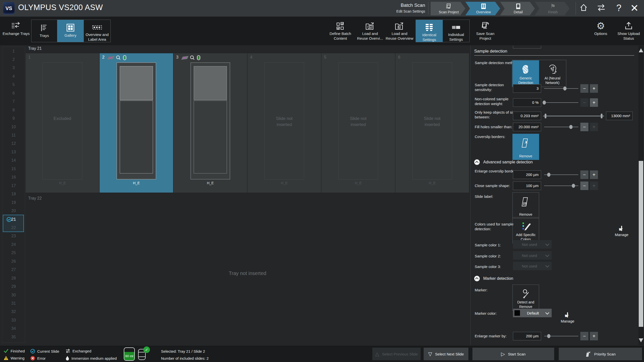 The height and width of the screenshot is (362, 644). What do you see at coordinates (545, 116) in the screenshot?
I see `range-min-handle` at bounding box center [545, 116].